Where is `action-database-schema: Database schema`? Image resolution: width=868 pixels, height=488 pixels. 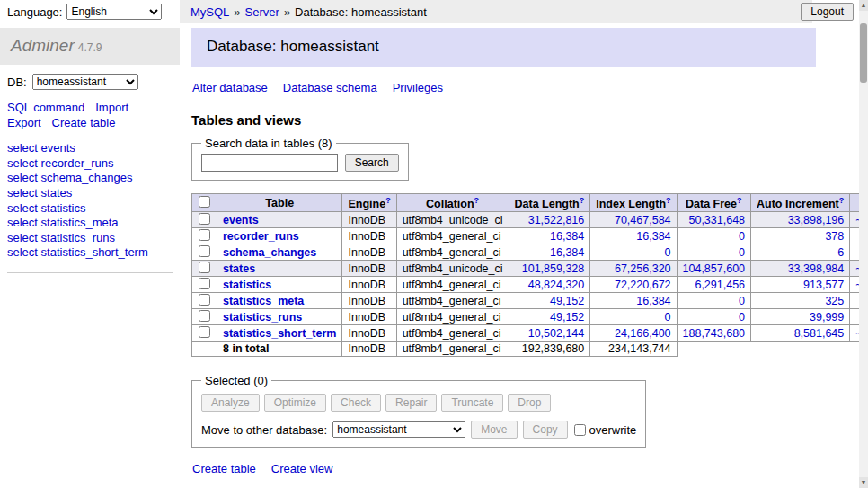
action-database-schema: Database schema is located at coordinates (331, 88).